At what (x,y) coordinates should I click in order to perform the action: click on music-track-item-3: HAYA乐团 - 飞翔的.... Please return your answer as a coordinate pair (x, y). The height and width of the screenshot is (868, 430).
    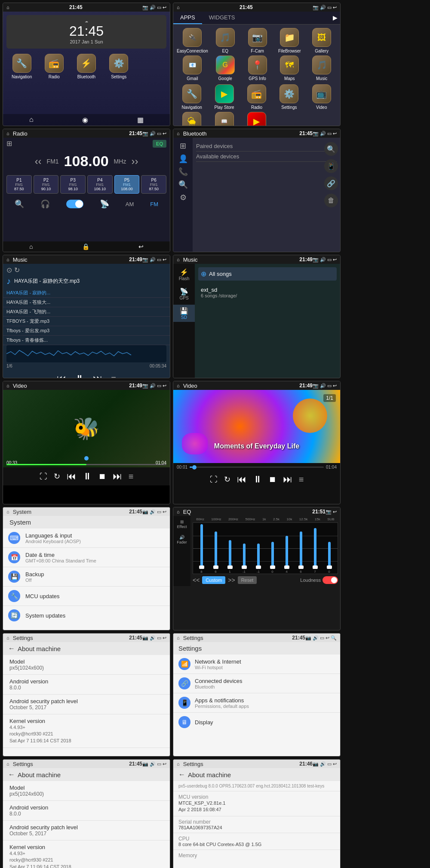
    Looking at the image, I should click on (86, 312).